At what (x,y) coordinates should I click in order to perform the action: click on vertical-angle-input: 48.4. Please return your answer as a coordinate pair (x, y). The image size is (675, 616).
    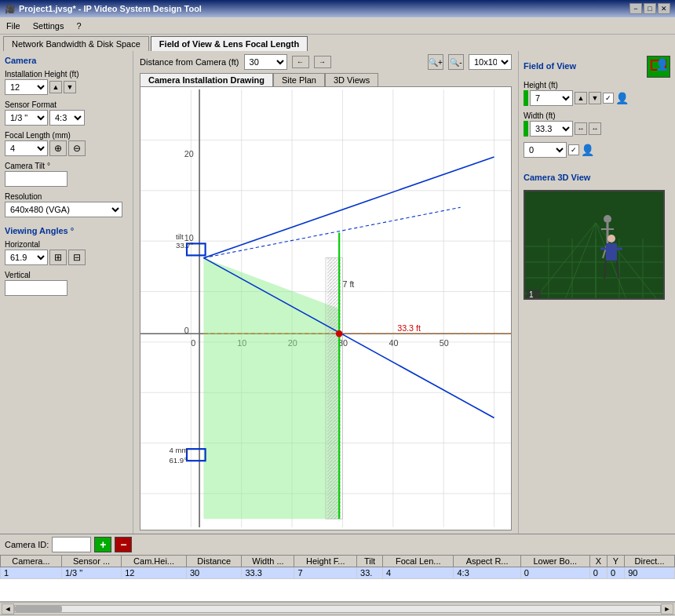
    Looking at the image, I should click on (36, 288).